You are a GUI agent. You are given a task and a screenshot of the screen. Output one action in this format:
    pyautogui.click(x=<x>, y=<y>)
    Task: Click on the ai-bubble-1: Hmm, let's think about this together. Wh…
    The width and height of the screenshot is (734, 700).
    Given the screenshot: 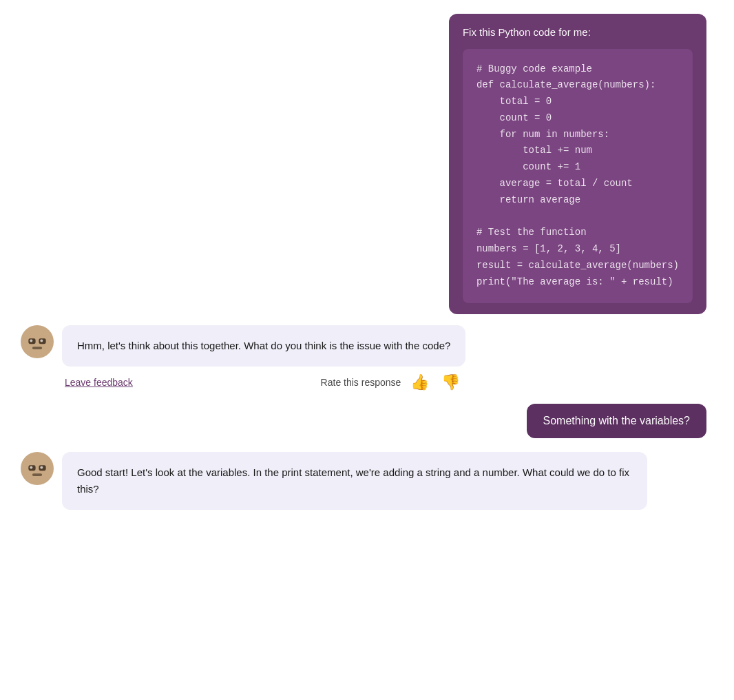 What is the action you would take?
    pyautogui.click(x=264, y=346)
    